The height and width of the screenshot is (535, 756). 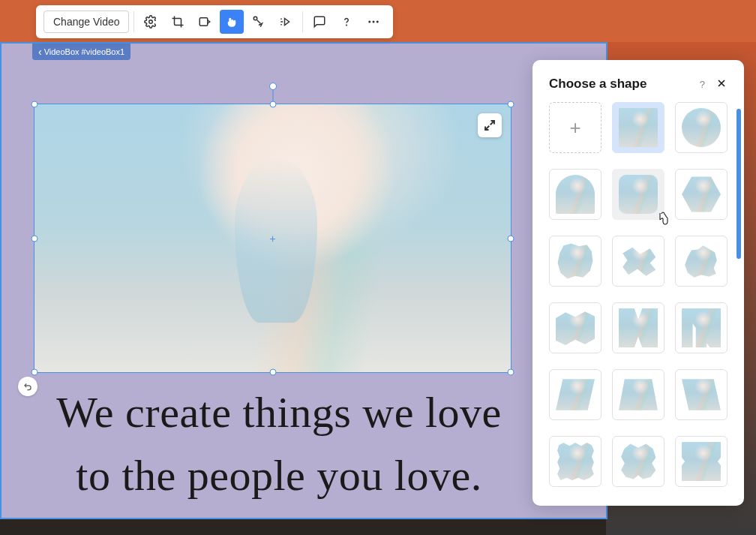 I want to click on ribbon-shape, so click(x=638, y=328).